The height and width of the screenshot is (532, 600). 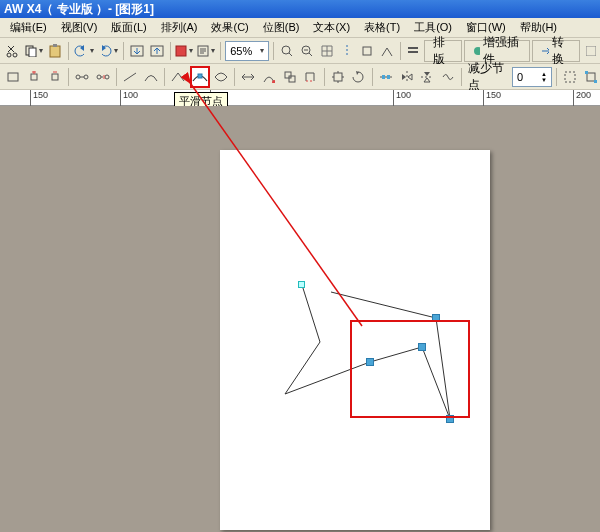 What do you see at coordinates (290, 77) in the screenshot?
I see `extract-subpath-icon` at bounding box center [290, 77].